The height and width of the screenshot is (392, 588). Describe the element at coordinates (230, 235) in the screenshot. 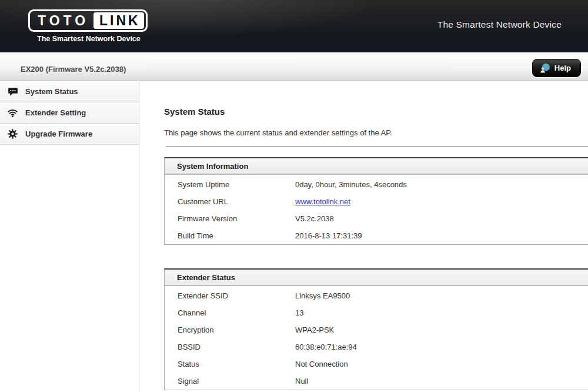

I see `row-label: Build Time` at that location.